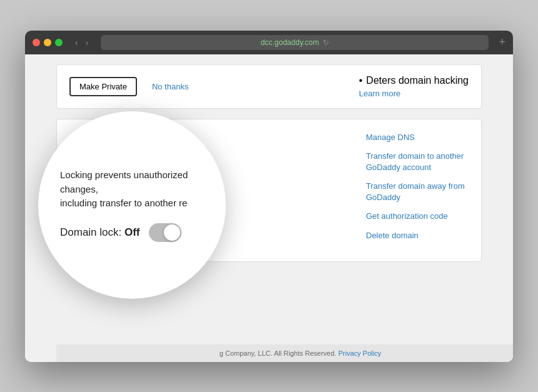 The image size is (538, 392). I want to click on transfer-godaddy-account-link: Transfer domain to another GoDaddy accou…, so click(416, 162).